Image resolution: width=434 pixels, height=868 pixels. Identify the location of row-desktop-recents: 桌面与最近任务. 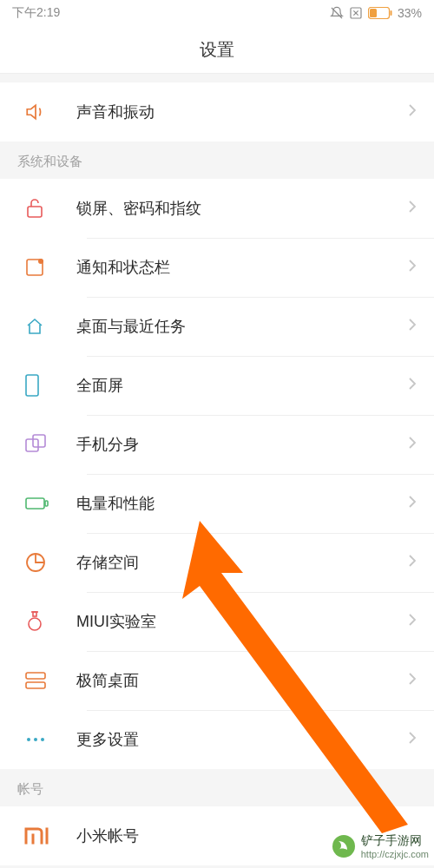
(217, 326).